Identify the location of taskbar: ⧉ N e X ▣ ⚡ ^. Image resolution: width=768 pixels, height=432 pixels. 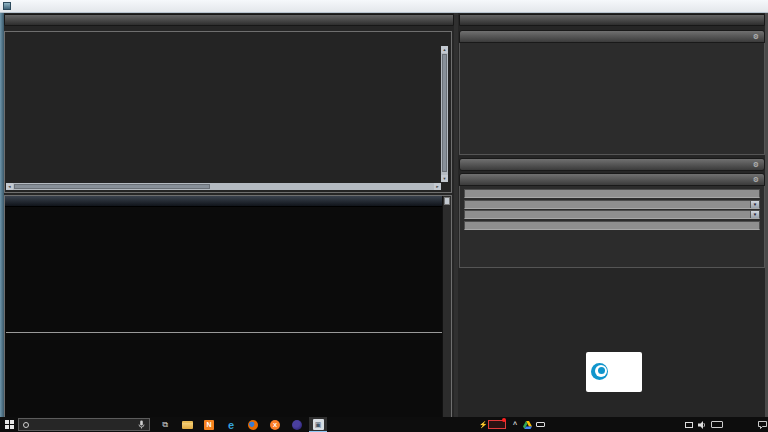
(384, 424).